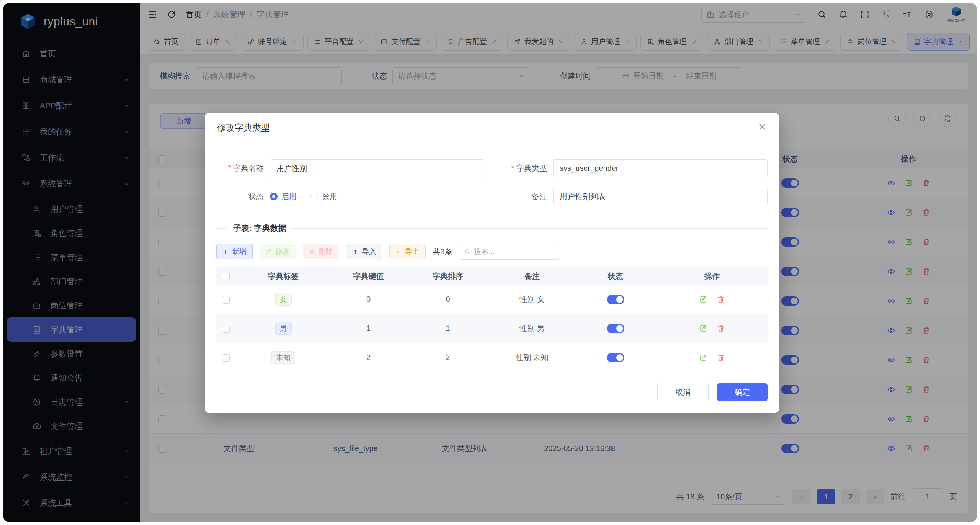 Image resolution: width=980 pixels, height=525 pixels. Describe the element at coordinates (321, 252) in the screenshot. I see `dict-del-button: 删除` at that location.